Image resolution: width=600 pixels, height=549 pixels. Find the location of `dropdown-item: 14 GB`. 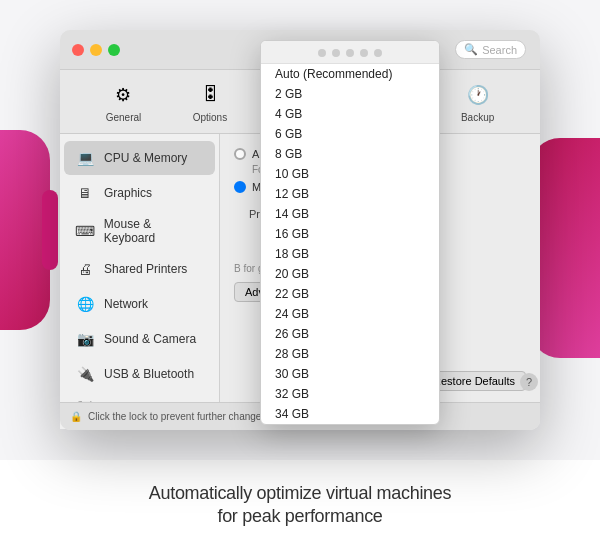

dropdown-item: 14 GB is located at coordinates (350, 214).